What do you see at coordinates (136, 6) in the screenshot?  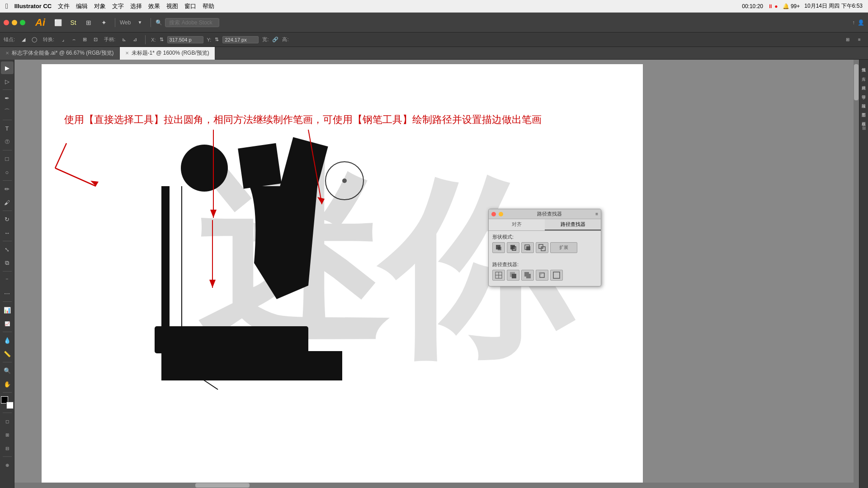 I see `menu-select: 选择` at bounding box center [136, 6].